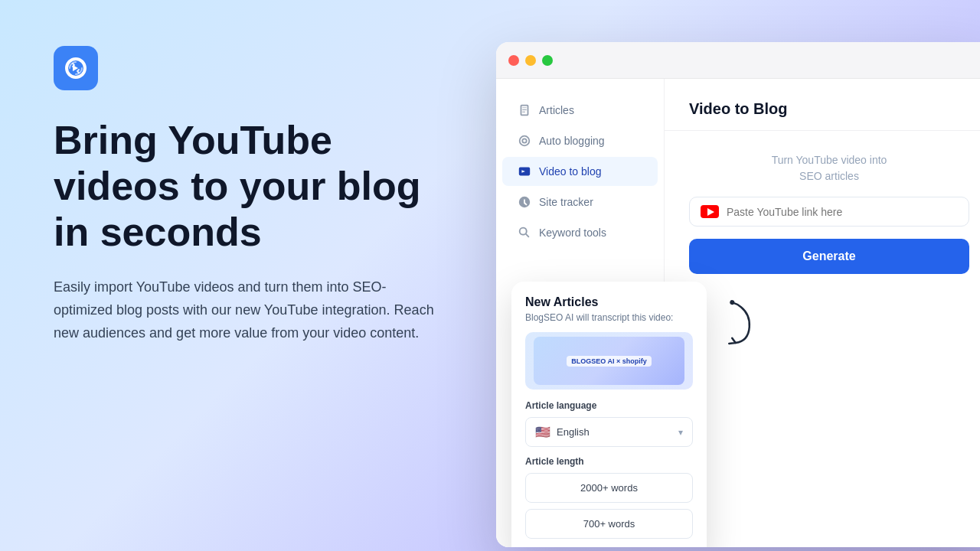 The image size is (980, 551). What do you see at coordinates (829, 168) in the screenshot?
I see `subtitle-text: Turn YouTube video into SEO articles` at bounding box center [829, 168].